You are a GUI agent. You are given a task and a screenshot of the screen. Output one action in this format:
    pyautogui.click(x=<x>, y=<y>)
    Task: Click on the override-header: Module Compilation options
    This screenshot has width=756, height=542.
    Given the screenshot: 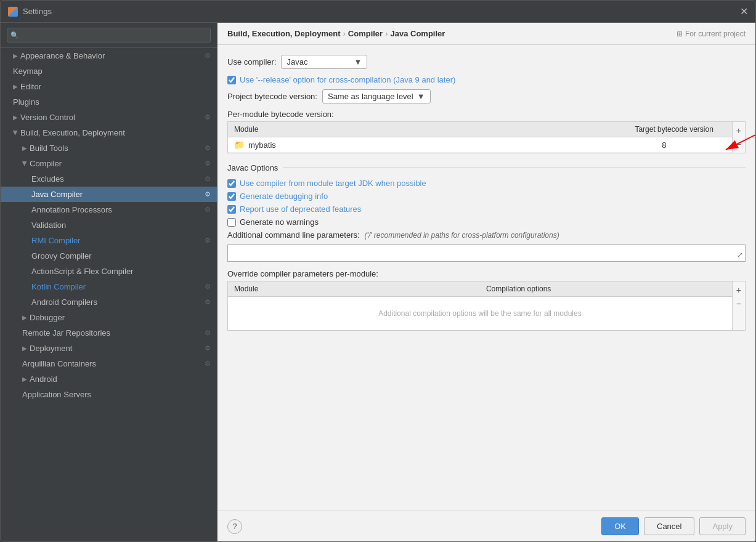 What is the action you would take?
    pyautogui.click(x=480, y=289)
    